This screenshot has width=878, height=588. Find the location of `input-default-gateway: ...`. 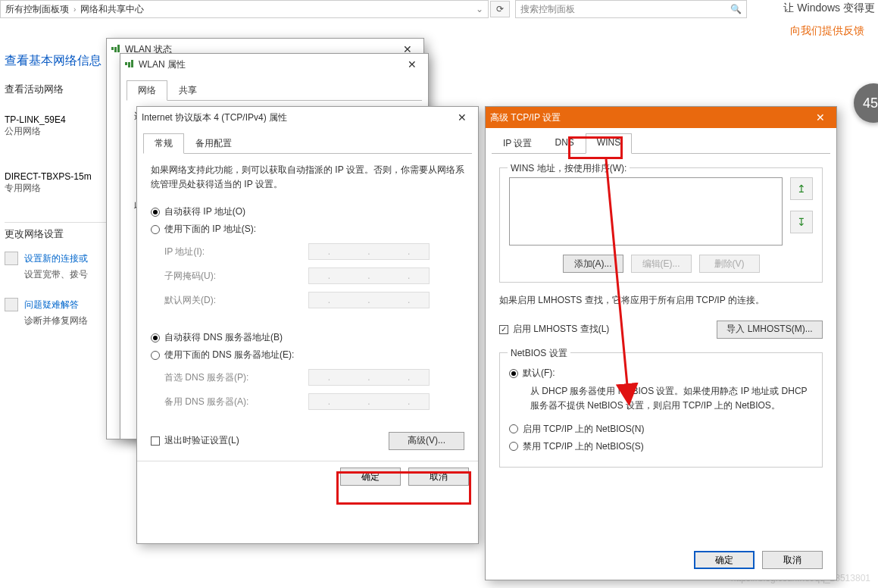

input-default-gateway: ... is located at coordinates (369, 300).